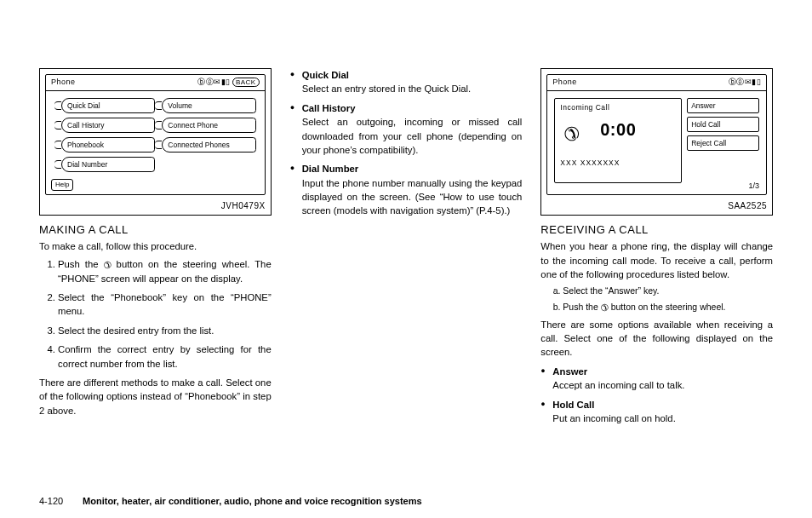 The width and height of the screenshot is (812, 518). What do you see at coordinates (325, 75) in the screenshot?
I see `opt-heading: Quick Dial` at bounding box center [325, 75].